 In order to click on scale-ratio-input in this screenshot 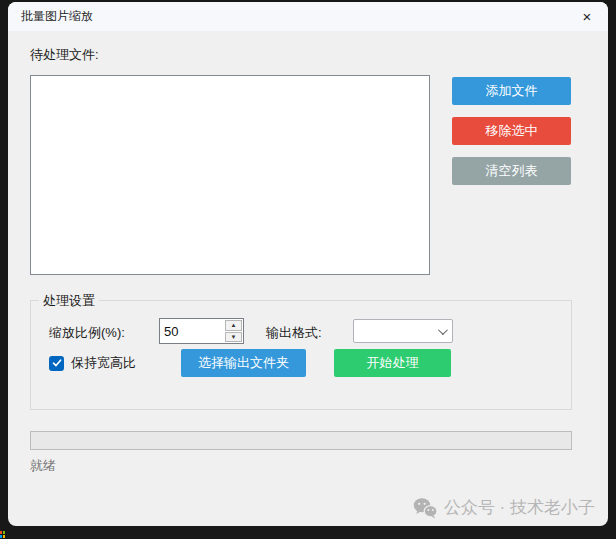, I will do `click(192, 331)`.